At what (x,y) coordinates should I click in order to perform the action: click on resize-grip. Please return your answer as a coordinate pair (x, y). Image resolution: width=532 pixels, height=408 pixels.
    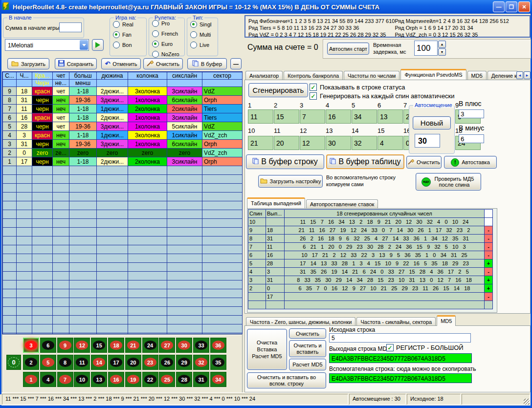
    Looking at the image, I should click on (527, 402).